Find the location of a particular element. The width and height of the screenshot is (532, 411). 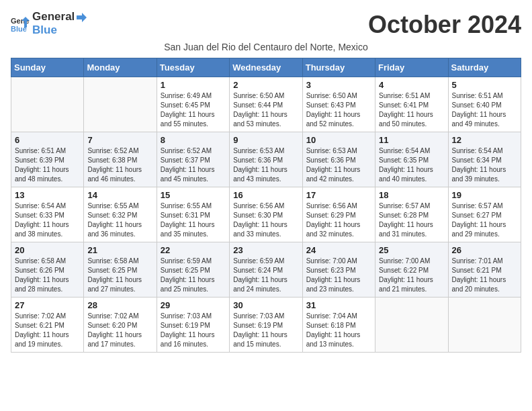

sunset: Sunset: 6:27 PM is located at coordinates (485, 216).